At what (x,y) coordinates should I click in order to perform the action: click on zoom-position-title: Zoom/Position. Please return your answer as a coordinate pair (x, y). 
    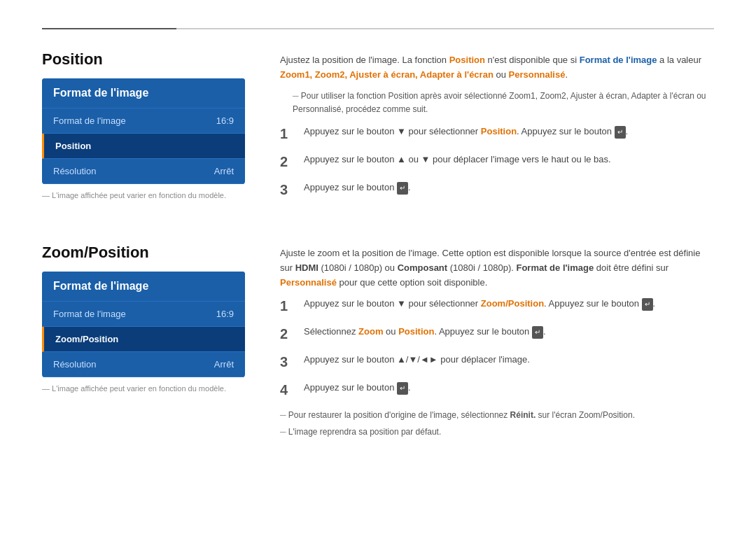
    Looking at the image, I should click on (147, 253).